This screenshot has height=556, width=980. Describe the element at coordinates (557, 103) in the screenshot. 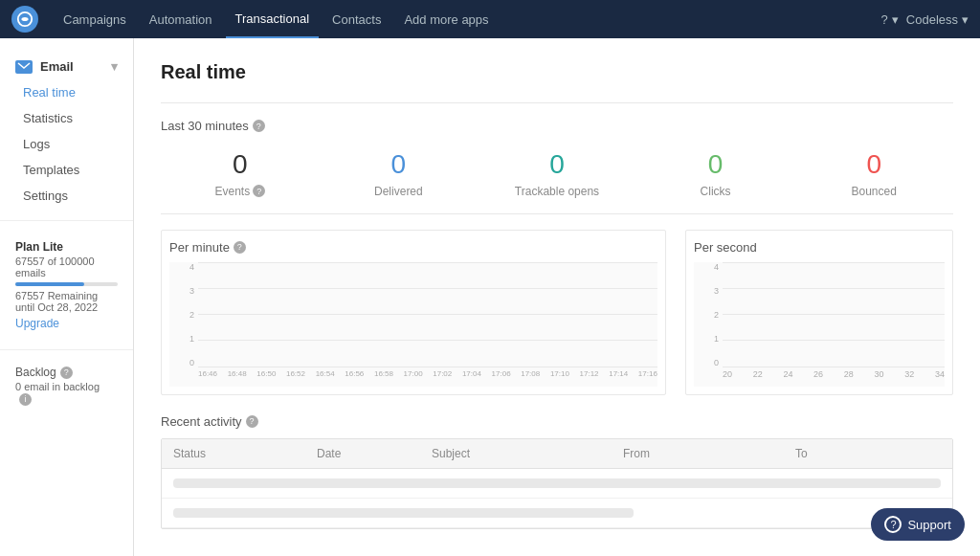

I see `section-divider-top` at that location.